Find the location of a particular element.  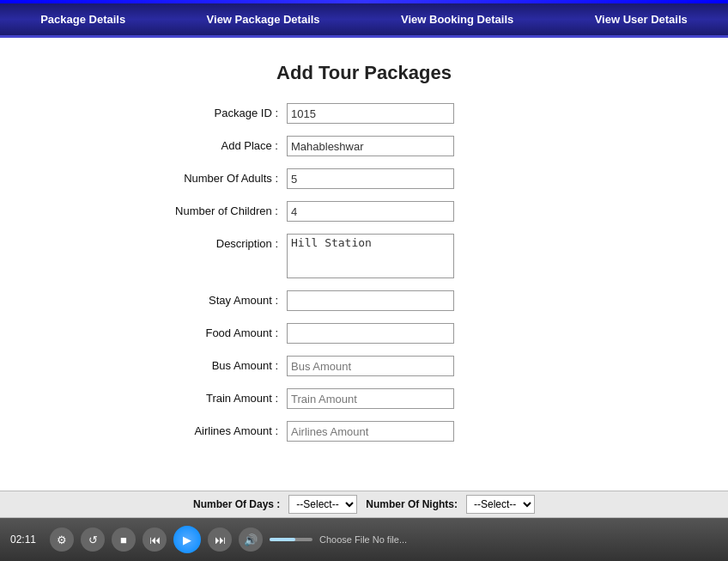

num-children-input is located at coordinates (371, 211).